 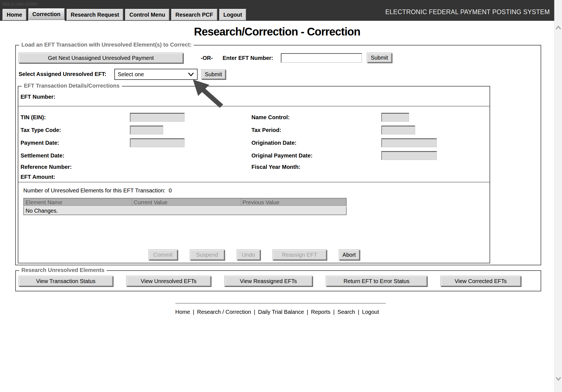 What do you see at coordinates (185, 211) in the screenshot?
I see `table-row: No Changes.` at bounding box center [185, 211].